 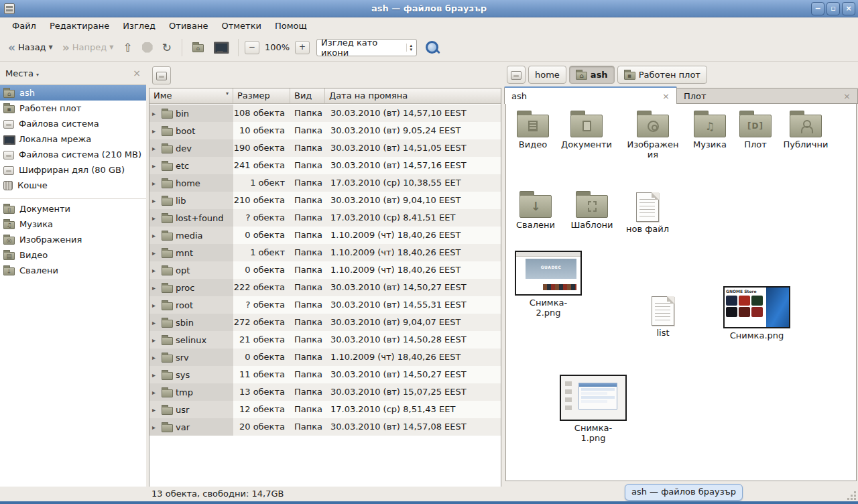 What do you see at coordinates (855, 499) in the screenshot?
I see `resize-grip` at bounding box center [855, 499].